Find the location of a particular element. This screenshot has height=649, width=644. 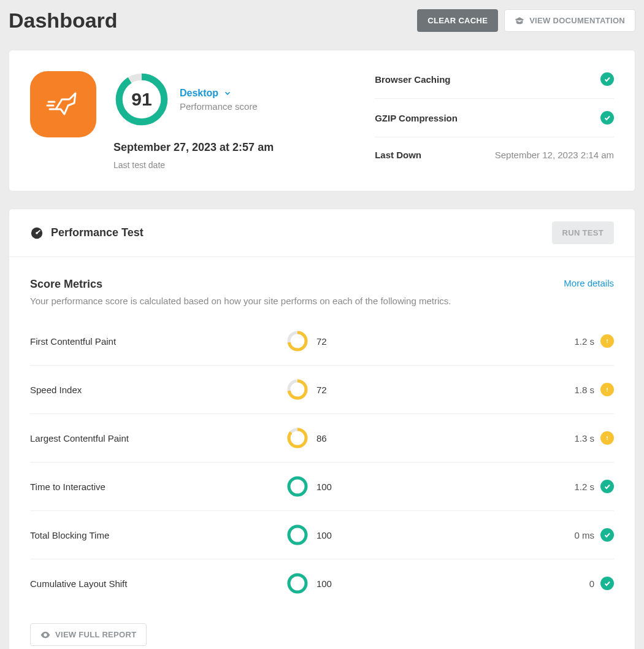

metric-label: Time to Interactive is located at coordinates (158, 487).